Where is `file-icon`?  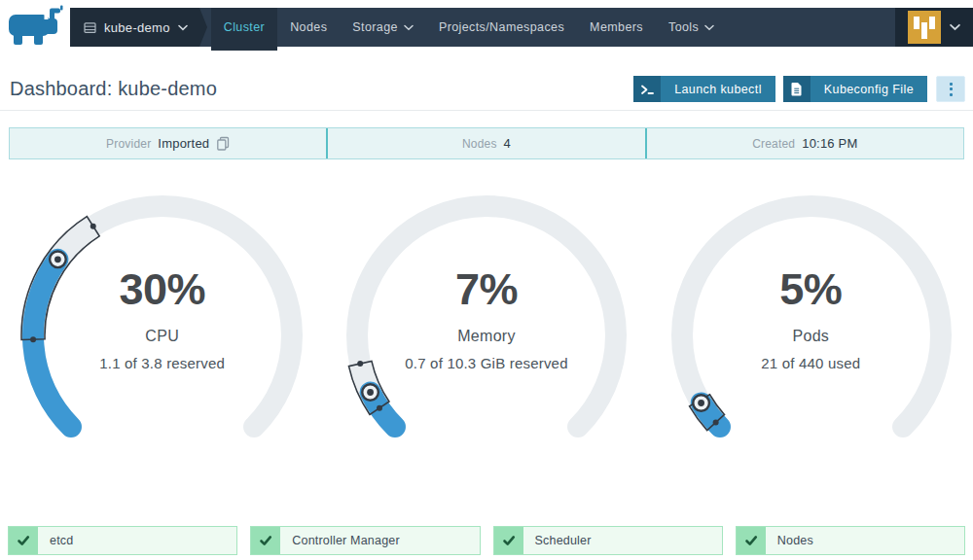 file-icon is located at coordinates (797, 89).